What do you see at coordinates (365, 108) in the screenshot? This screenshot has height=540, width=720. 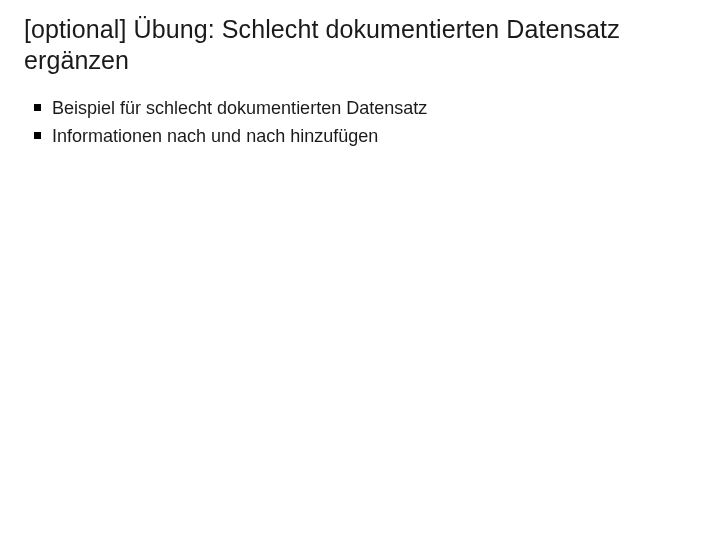 I see `list-item: Beispiel für schlecht dokumentierten Dat…` at bounding box center [365, 108].